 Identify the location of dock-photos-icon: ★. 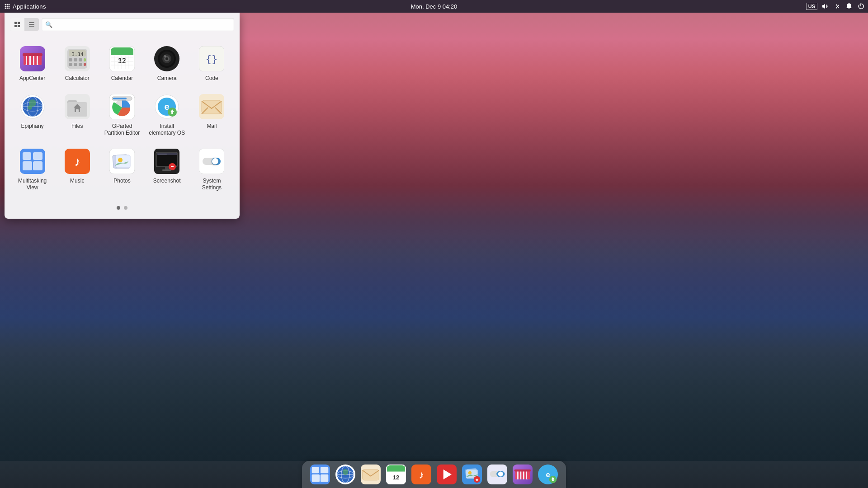
(472, 474).